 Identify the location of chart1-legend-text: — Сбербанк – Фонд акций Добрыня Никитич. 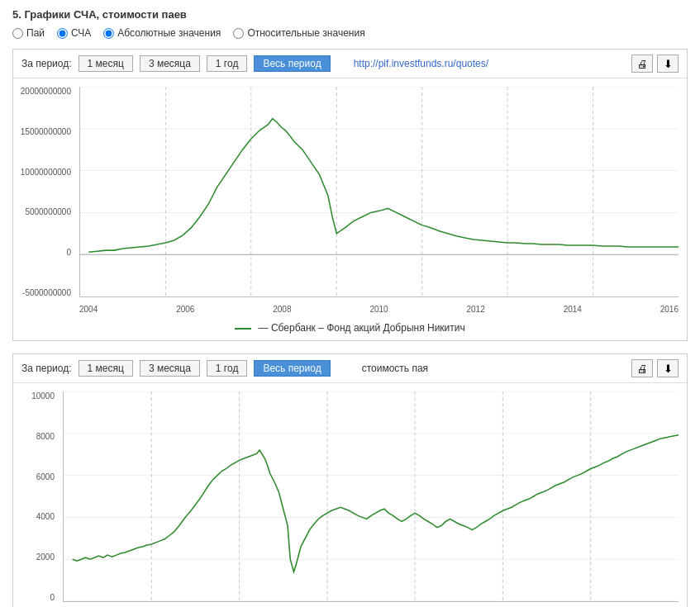
(362, 328).